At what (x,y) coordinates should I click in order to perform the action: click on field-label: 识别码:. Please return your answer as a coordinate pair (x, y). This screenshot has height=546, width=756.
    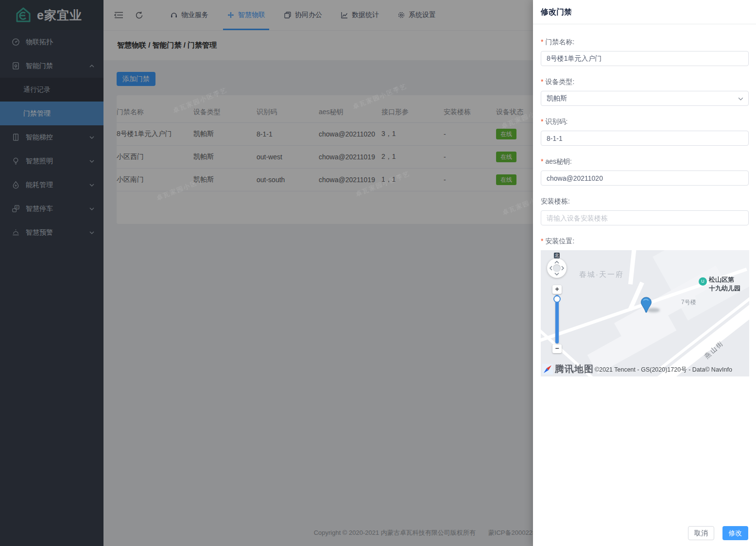
    Looking at the image, I should click on (556, 121).